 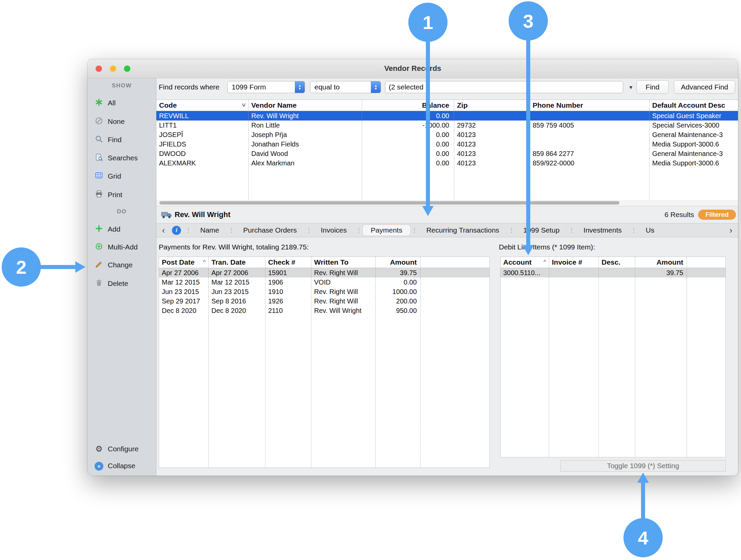 What do you see at coordinates (184, 273) in the screenshot?
I see `cell-post-date: Apr 27 2006` at bounding box center [184, 273].